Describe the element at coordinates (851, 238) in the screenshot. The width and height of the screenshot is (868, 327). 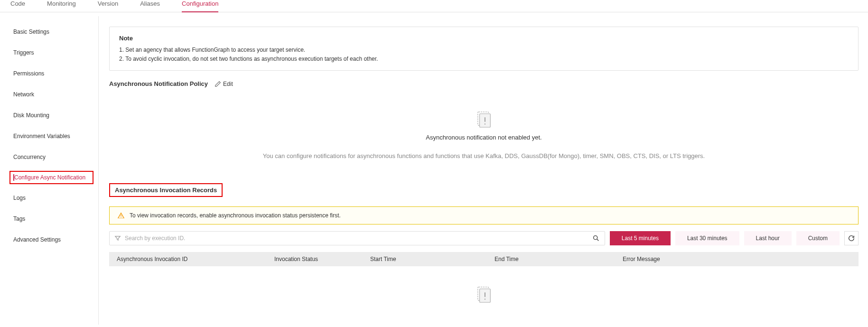
I see `refresh-icon` at that location.